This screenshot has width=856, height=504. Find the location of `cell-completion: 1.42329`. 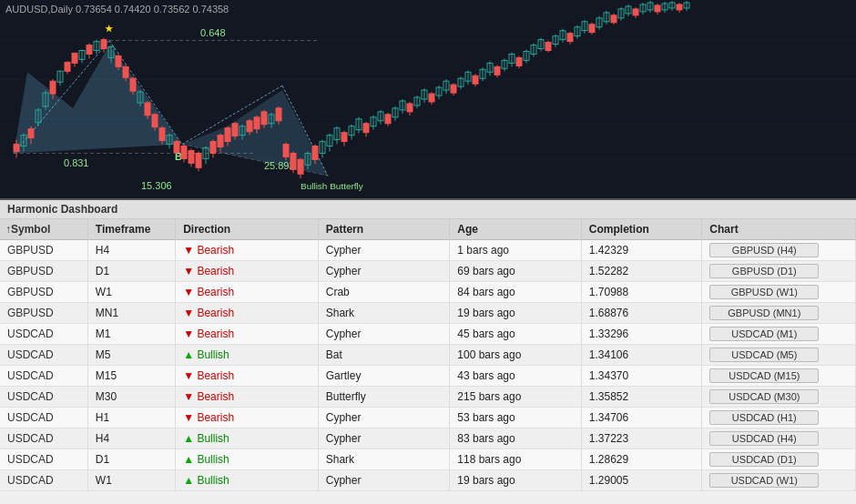

cell-completion: 1.42329 is located at coordinates (641, 251).